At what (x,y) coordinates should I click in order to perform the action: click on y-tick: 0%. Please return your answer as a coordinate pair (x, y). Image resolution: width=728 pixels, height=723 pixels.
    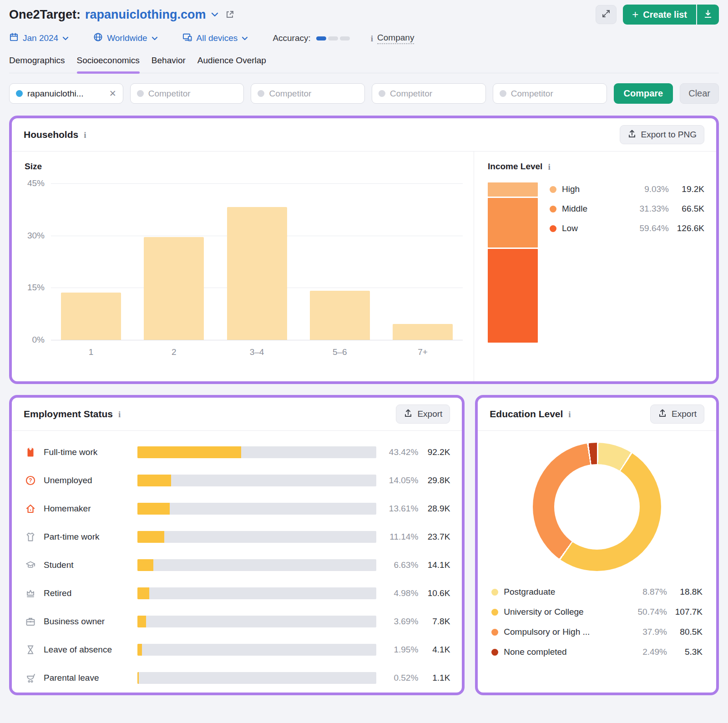
    Looking at the image, I should click on (38, 340).